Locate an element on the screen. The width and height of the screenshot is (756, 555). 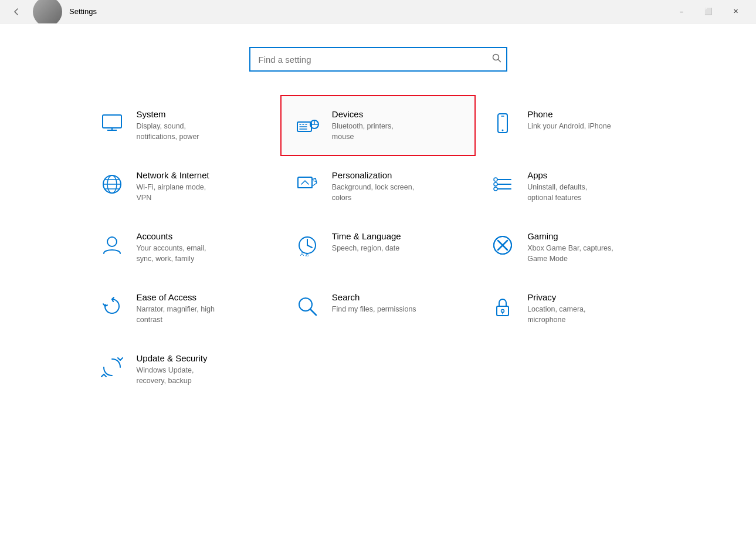
gaming-text: Gaming Xbox Game Bar, captures, Game Mod… is located at coordinates (592, 248).